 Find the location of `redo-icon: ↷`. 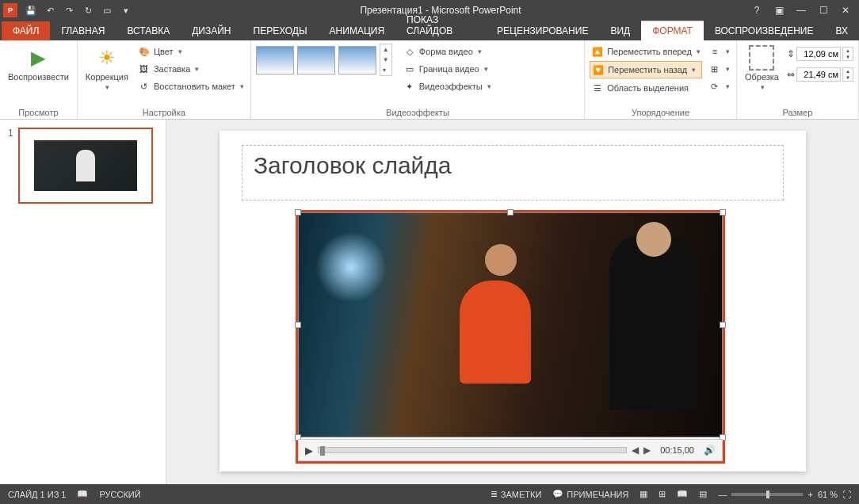

redo-icon: ↷ is located at coordinates (69, 10).